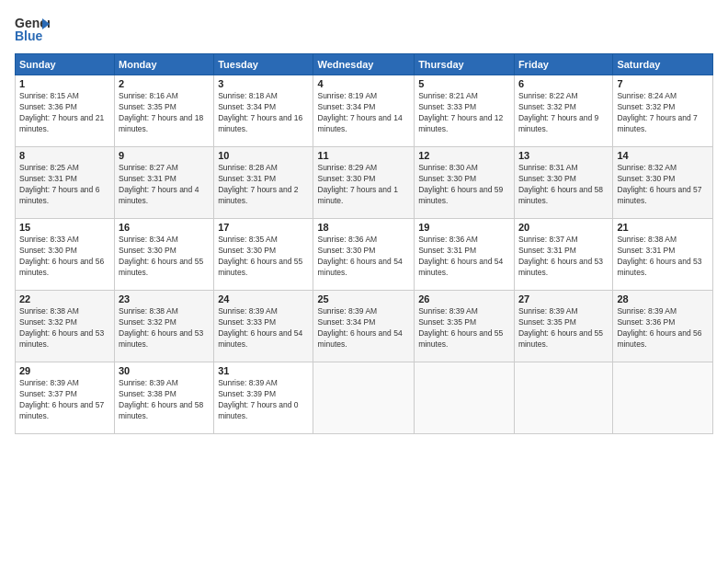 This screenshot has height=563, width=728. I want to click on calendar-cell: 21 Sunrise: 8:38 AM Sunset: 3:31 PM Dayl…, so click(664, 255).